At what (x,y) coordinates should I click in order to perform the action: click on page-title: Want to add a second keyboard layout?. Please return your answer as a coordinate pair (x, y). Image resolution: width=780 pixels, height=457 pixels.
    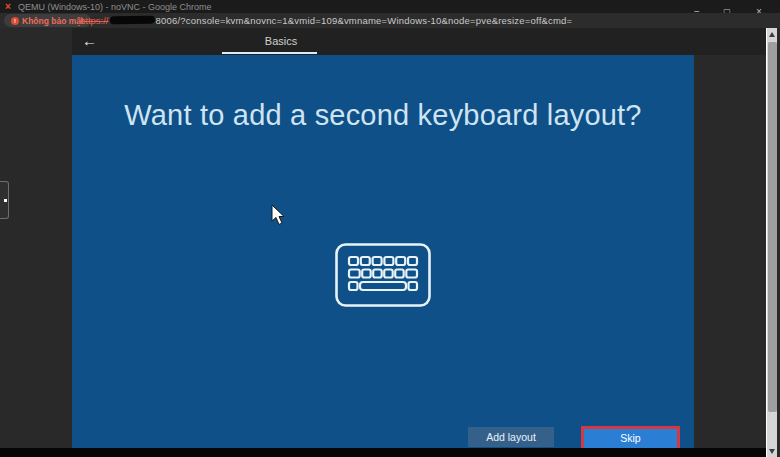
    Looking at the image, I should click on (383, 116).